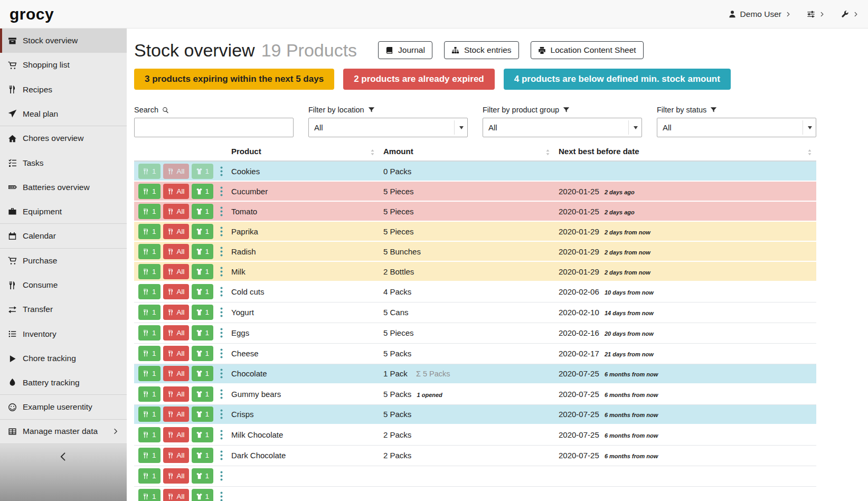 The height and width of the screenshot is (501, 868). I want to click on stock-entries-button: Stock entries, so click(482, 50).